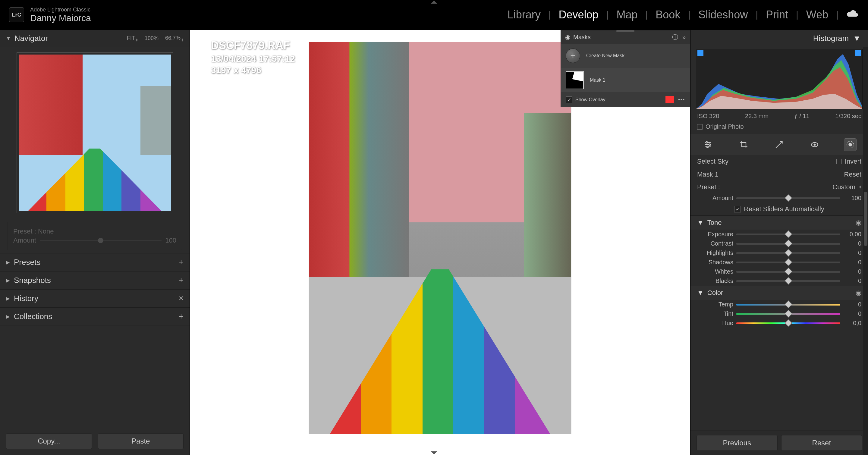 This screenshot has width=868, height=455. What do you see at coordinates (95, 298) in the screenshot?
I see `history-section: ▶ History ×` at bounding box center [95, 298].